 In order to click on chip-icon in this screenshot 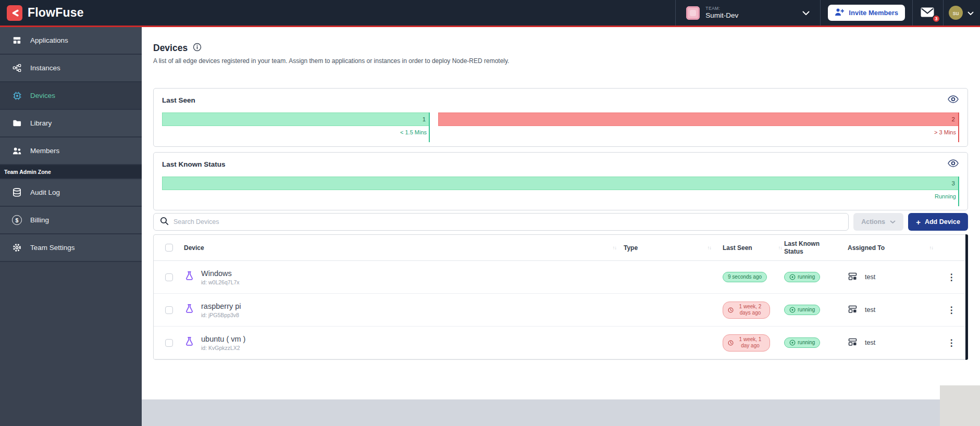, I will do `click(17, 96)`.